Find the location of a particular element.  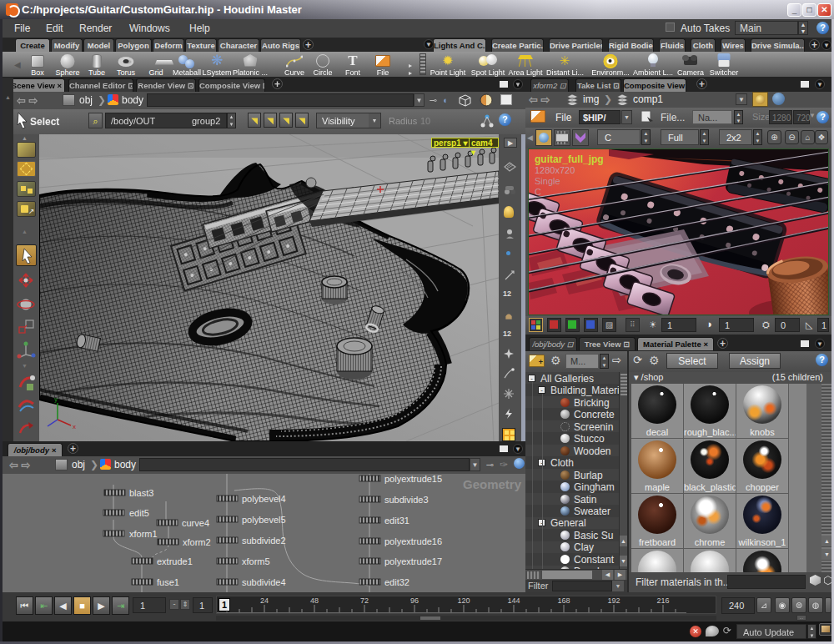

svg-text: Geometry is located at coordinates (492, 484).